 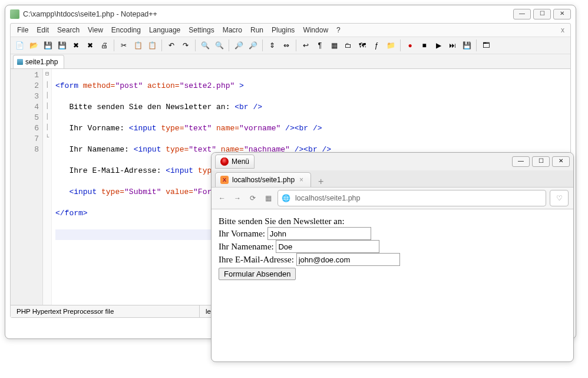 What do you see at coordinates (124, 45) in the screenshot?
I see `cut-icon: ✂` at bounding box center [124, 45].